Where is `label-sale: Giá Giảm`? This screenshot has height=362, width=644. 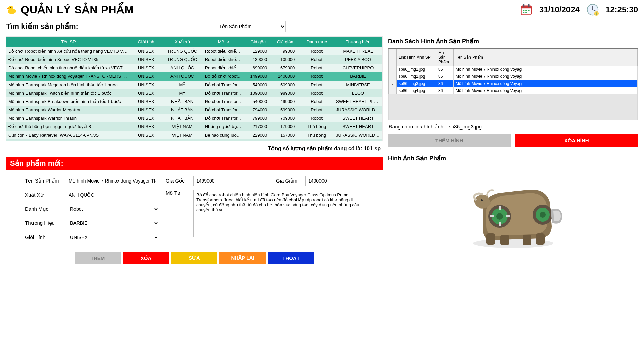
label-sale: Giá Giảm is located at coordinates (289, 181).